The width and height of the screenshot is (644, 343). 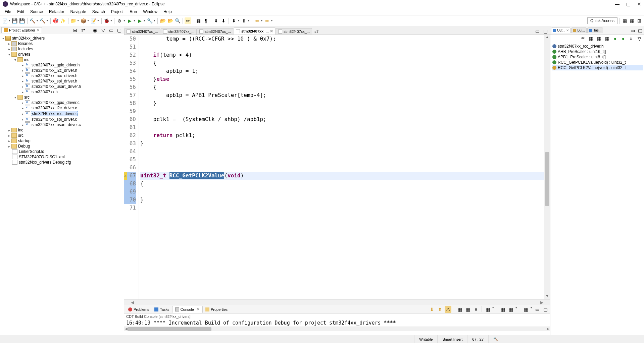 What do you see at coordinates (597, 52) in the screenshot?
I see `outline-item: AHB_PreScaler : uint16_t[]` at bounding box center [597, 52].